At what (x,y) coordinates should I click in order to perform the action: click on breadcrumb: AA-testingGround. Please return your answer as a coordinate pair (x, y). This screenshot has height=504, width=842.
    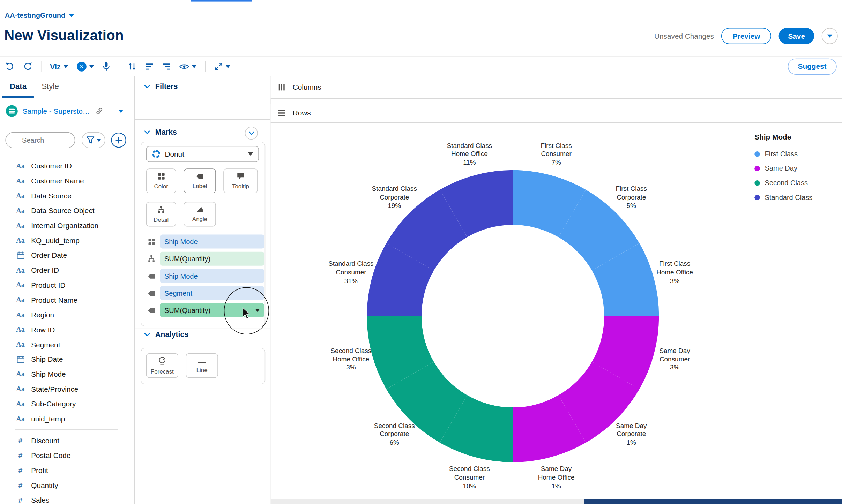
    Looking at the image, I should click on (39, 15).